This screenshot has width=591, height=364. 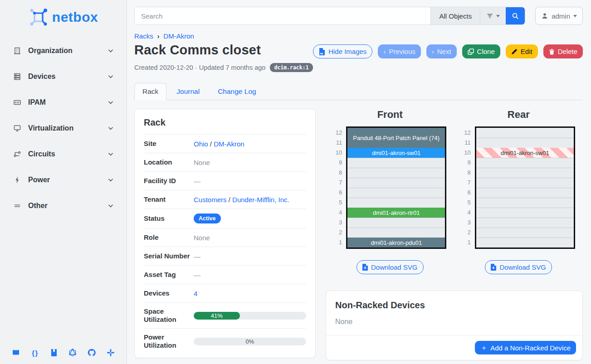 What do you see at coordinates (92, 353) in the screenshot?
I see `github-icon` at bounding box center [92, 353].